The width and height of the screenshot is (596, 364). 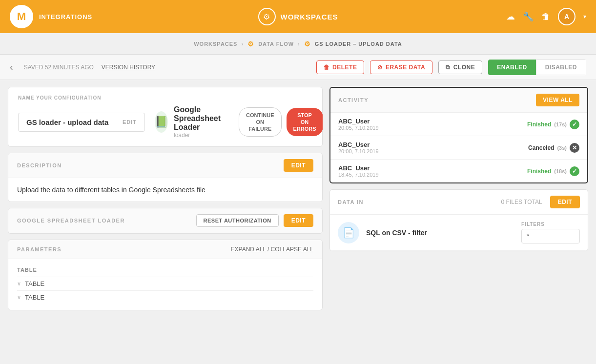 What do you see at coordinates (459, 101) in the screenshot?
I see `activity-header: ACTIVITY VIEW ALL` at bounding box center [459, 101].